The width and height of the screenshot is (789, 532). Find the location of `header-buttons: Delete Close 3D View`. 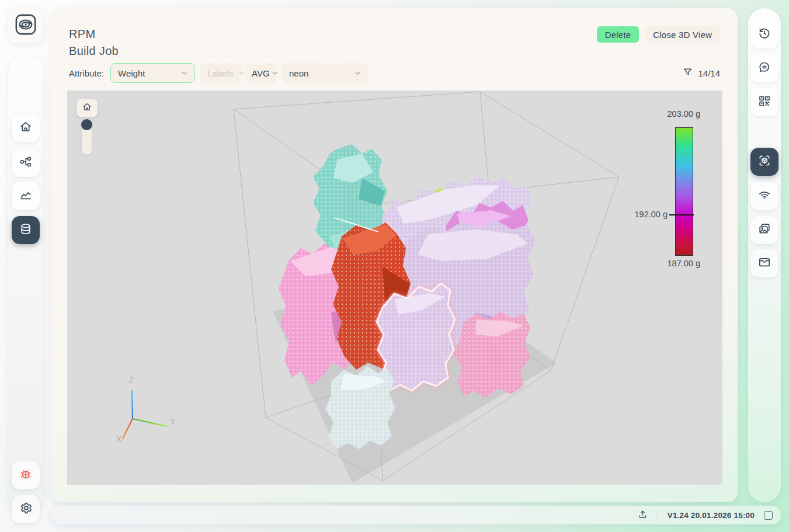

header-buttons: Delete Close 3D View is located at coordinates (659, 34).